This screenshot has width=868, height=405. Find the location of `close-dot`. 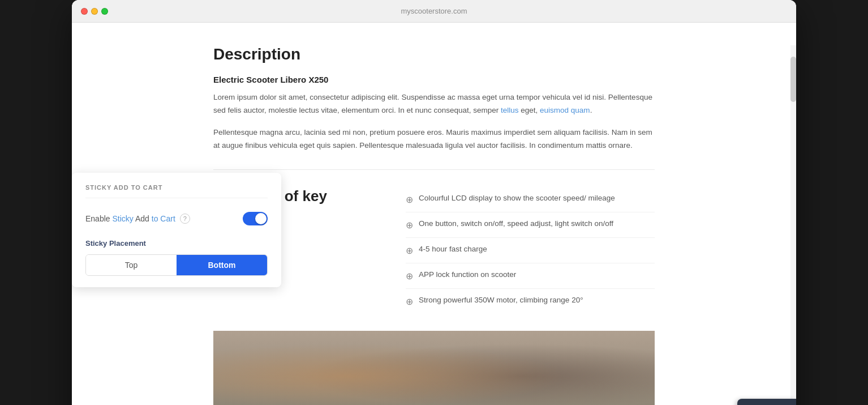

close-dot is located at coordinates (84, 11).